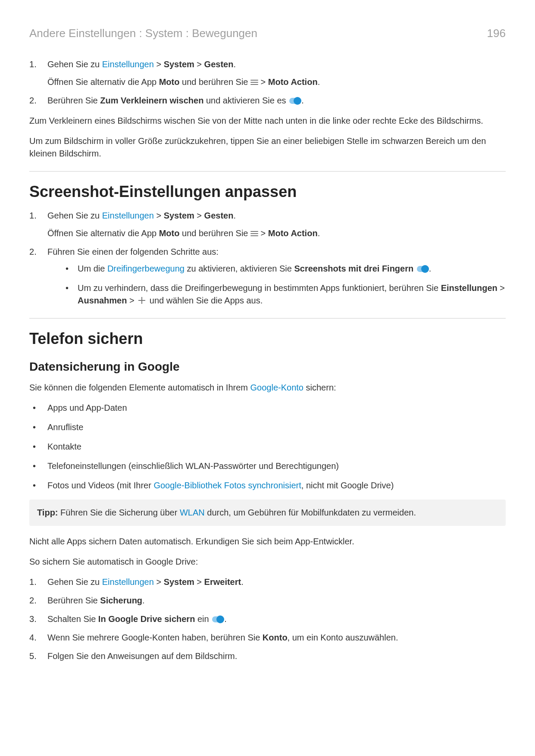 The height and width of the screenshot is (756, 535). Describe the element at coordinates (152, 100) in the screenshot. I see `bold-text: Zum Verkleinern wischen` at that location.